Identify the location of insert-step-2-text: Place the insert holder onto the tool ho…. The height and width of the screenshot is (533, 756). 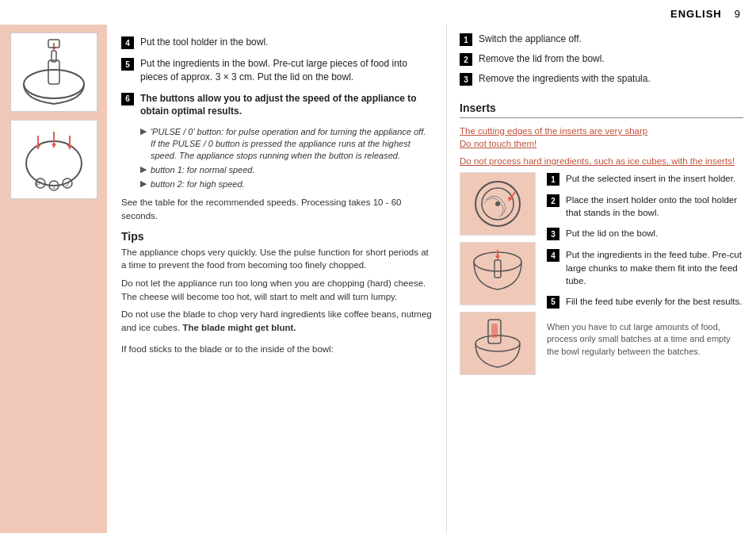
(655, 206).